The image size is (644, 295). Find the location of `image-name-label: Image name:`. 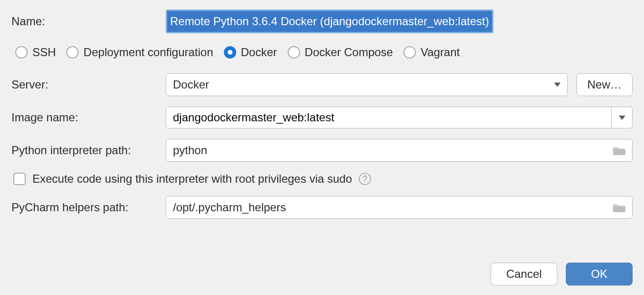

image-name-label: Image name: is located at coordinates (83, 118).